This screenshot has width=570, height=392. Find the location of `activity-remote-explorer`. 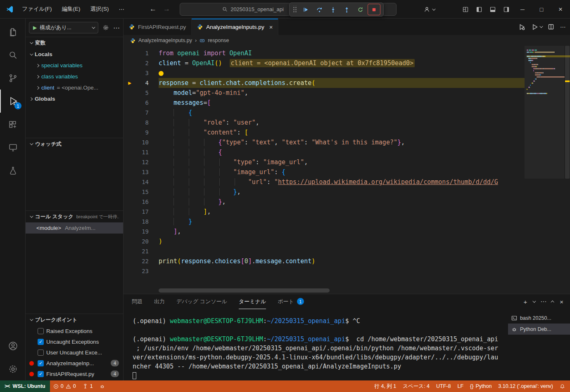

activity-remote-explorer is located at coordinates (12, 147).